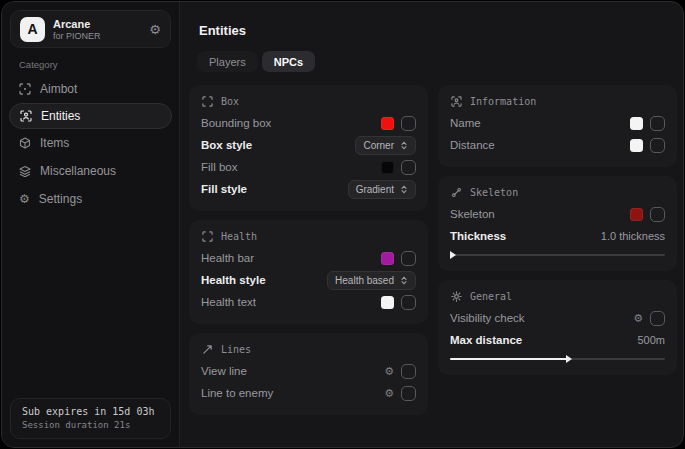  I want to click on settings-gear-icon: ⚙, so click(24, 199).